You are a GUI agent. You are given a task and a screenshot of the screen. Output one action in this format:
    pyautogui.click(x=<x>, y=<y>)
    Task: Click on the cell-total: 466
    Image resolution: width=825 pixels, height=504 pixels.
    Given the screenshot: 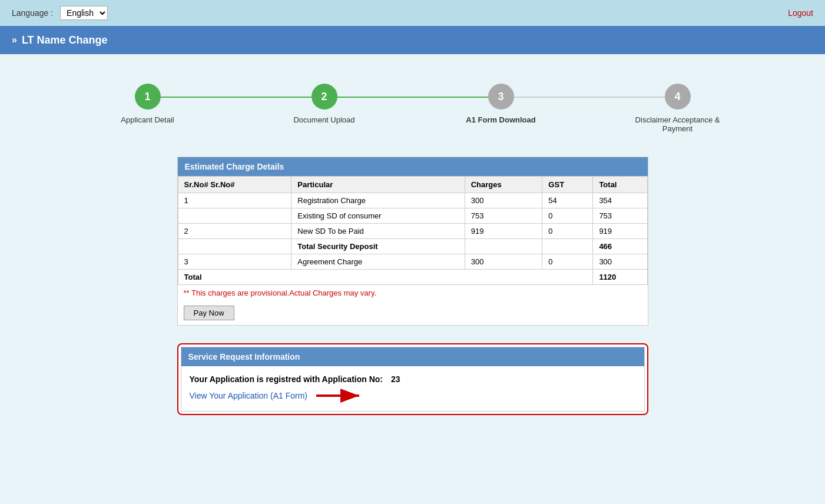 What is the action you would take?
    pyautogui.click(x=620, y=247)
    